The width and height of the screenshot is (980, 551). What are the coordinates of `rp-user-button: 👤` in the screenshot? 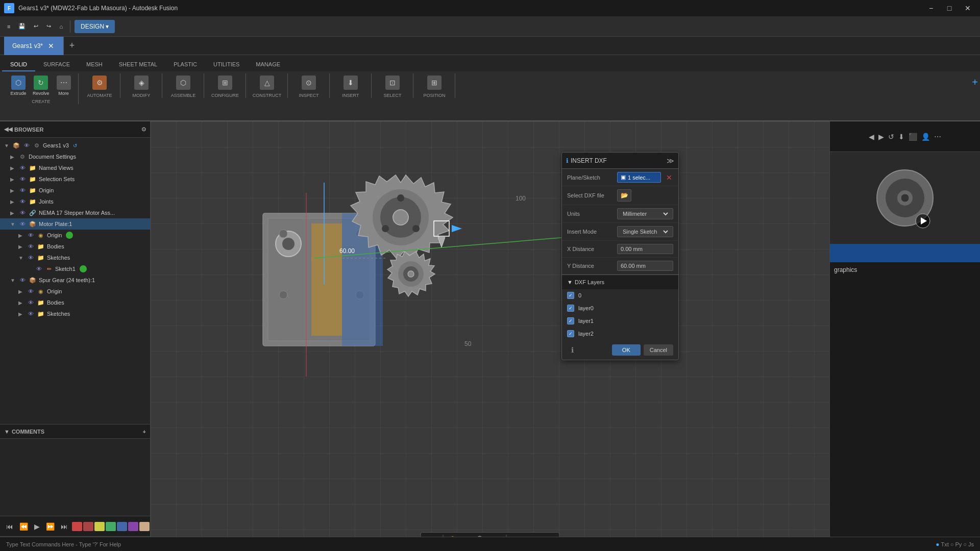 It's located at (926, 137).